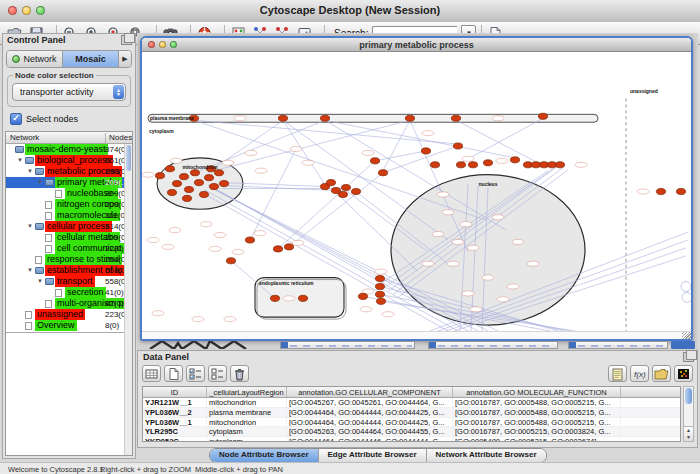  Describe the element at coordinates (688, 414) in the screenshot. I see `table-scrollbar: ▲▼` at that location.